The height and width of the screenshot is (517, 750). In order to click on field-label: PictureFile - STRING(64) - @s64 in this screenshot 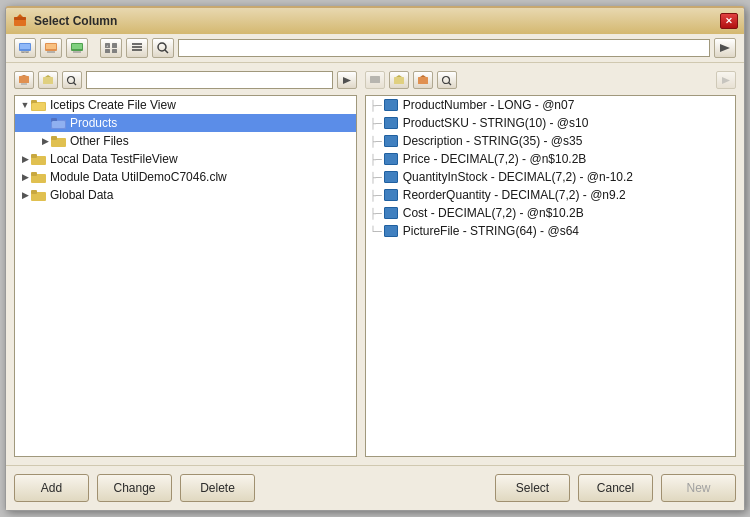, I will do `click(491, 231)`.